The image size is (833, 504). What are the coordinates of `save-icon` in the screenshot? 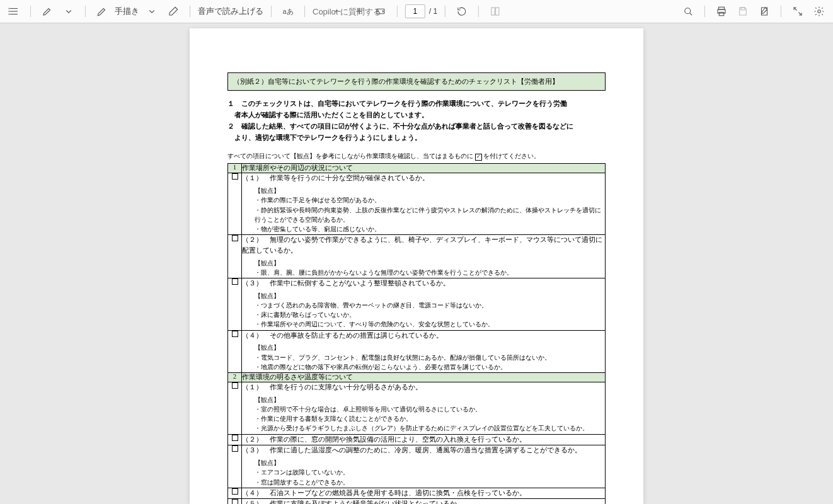 It's located at (743, 11).